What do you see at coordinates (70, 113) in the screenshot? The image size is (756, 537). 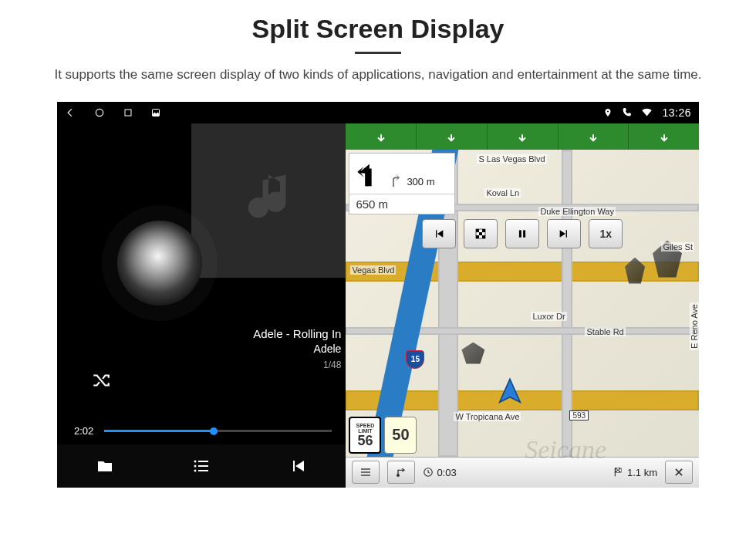 I see `back-icon` at bounding box center [70, 113].